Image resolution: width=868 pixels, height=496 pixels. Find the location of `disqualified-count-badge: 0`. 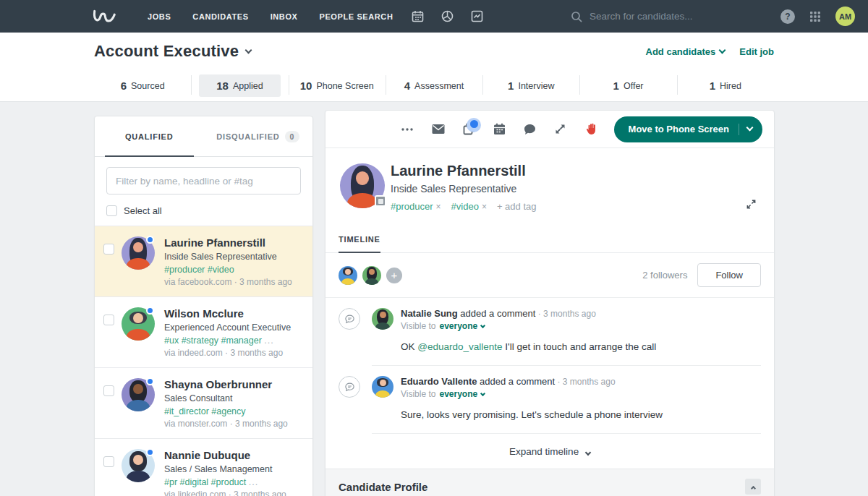

disqualified-count-badge: 0 is located at coordinates (292, 137).